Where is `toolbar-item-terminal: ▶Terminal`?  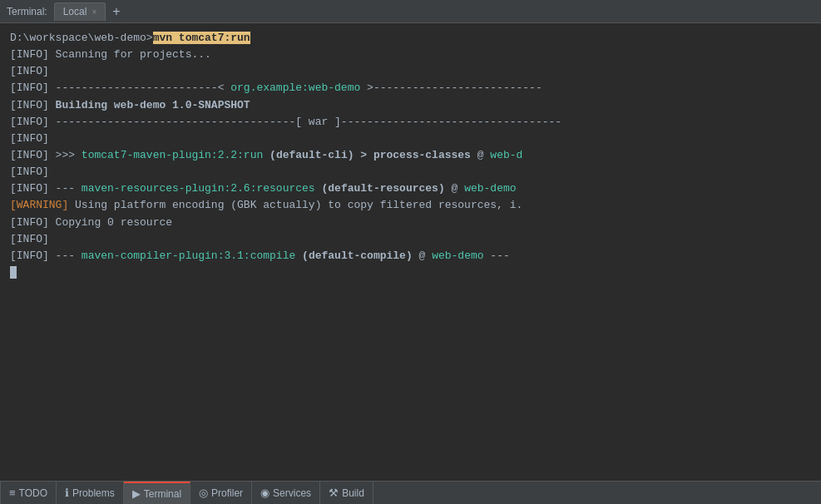 toolbar-item-terminal: ▶Terminal is located at coordinates (157, 492).